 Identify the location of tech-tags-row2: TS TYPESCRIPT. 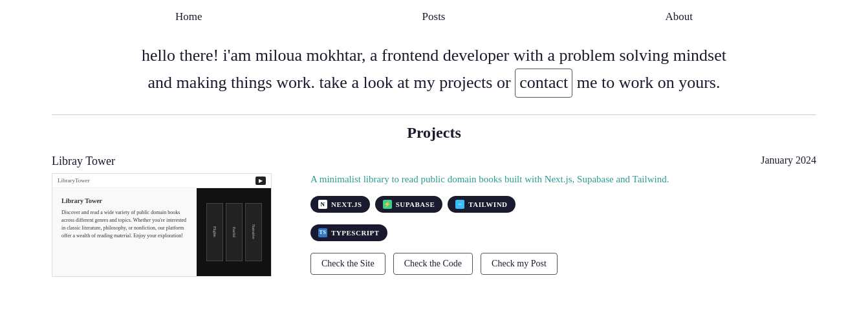
(563, 233).